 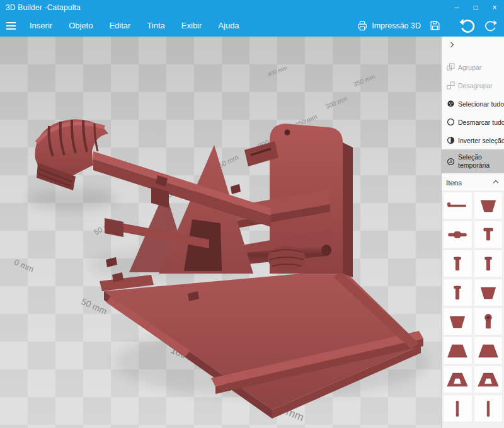 What do you see at coordinates (472, 103) in the screenshot?
I see `panel-button-select-all: Selecionar tudo` at bounding box center [472, 103].